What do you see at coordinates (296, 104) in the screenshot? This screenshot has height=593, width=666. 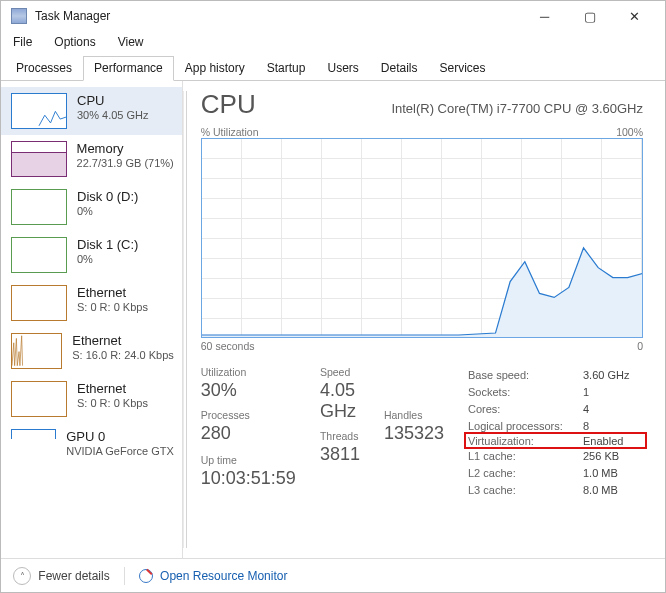 I see `panel-title: CPU` at bounding box center [296, 104].